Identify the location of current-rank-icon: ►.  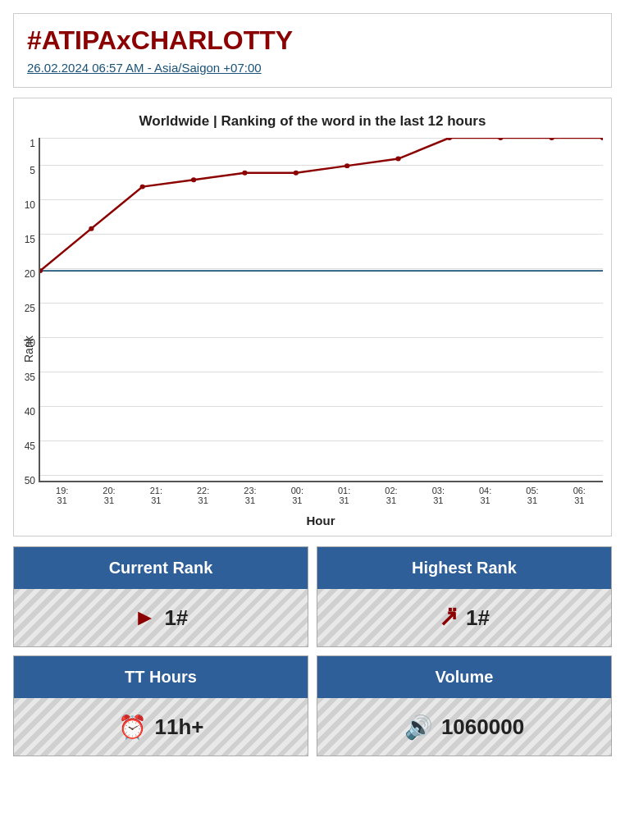
(145, 618).